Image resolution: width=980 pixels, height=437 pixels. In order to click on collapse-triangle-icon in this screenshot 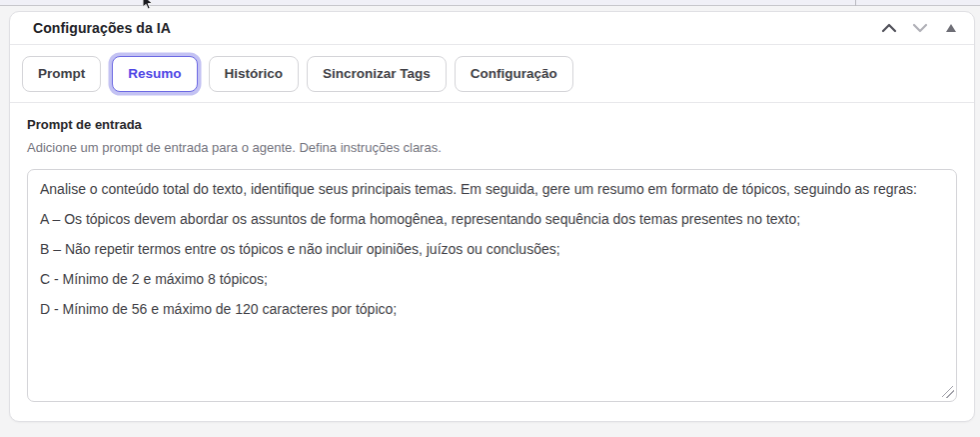, I will do `click(951, 28)`.